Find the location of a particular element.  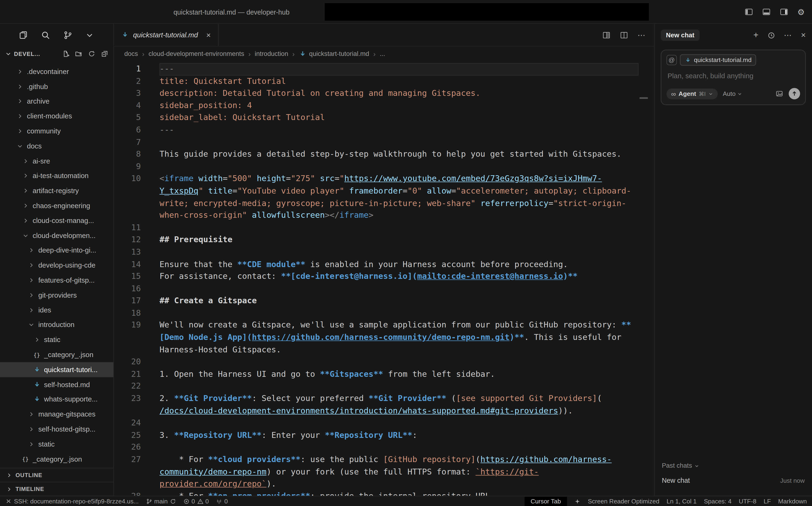

breadcrumb-item: ... is located at coordinates (382, 54).